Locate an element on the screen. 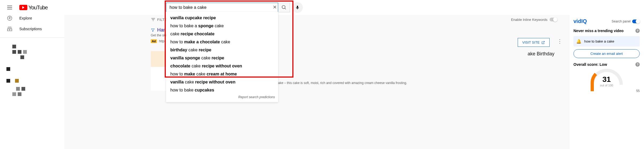 This screenshot has width=644, height=149. search-suggestion: how to make cake cream at home is located at coordinates (222, 74).